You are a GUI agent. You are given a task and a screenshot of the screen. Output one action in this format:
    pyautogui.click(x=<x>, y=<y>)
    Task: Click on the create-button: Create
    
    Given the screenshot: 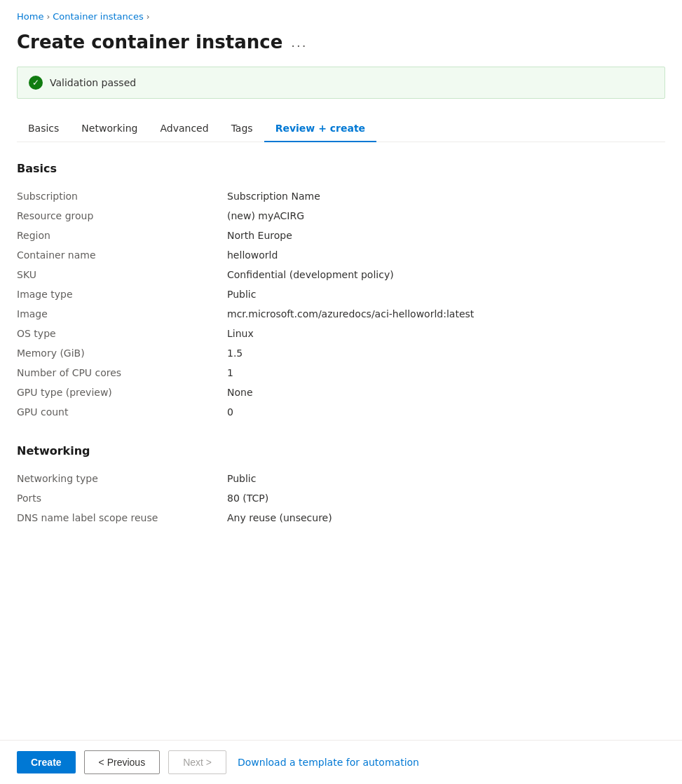 What is the action you would take?
    pyautogui.click(x=46, y=762)
    